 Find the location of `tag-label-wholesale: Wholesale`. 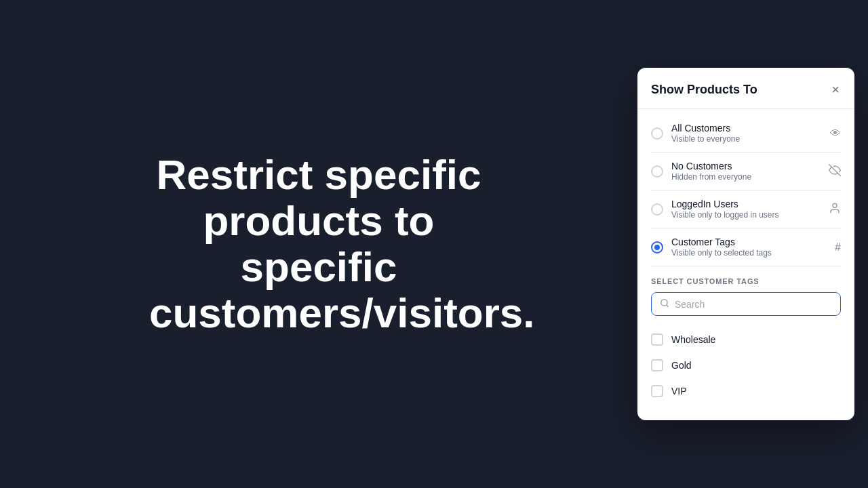

tag-label-wholesale: Wholesale is located at coordinates (693, 340).